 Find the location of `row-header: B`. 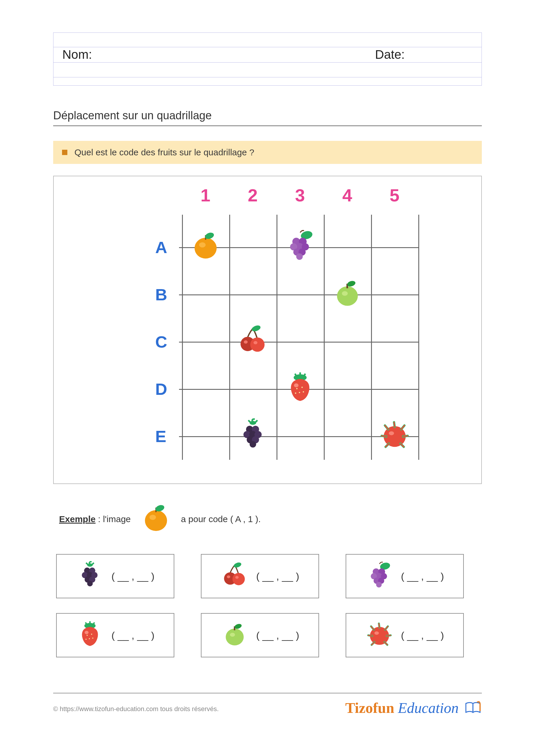

row-header: B is located at coordinates (161, 294).